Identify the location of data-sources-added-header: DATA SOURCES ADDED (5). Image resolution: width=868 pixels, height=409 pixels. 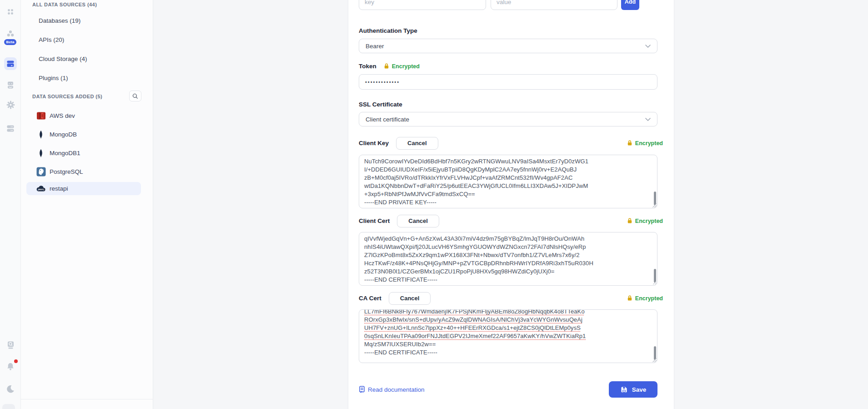
(67, 96).